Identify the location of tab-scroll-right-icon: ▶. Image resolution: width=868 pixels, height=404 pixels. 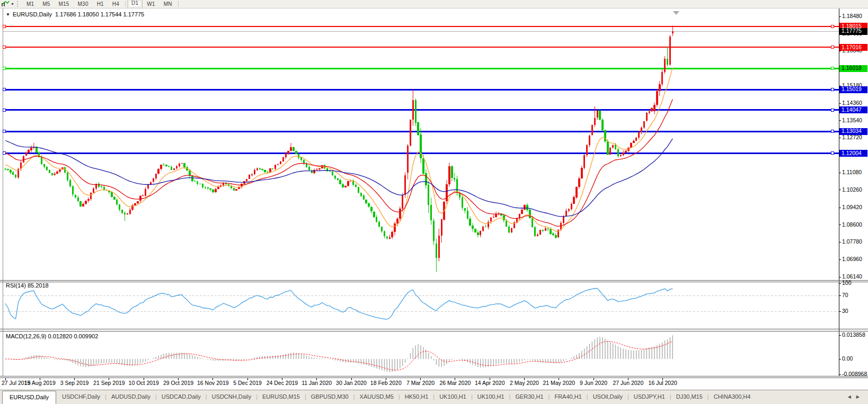
(858, 399).